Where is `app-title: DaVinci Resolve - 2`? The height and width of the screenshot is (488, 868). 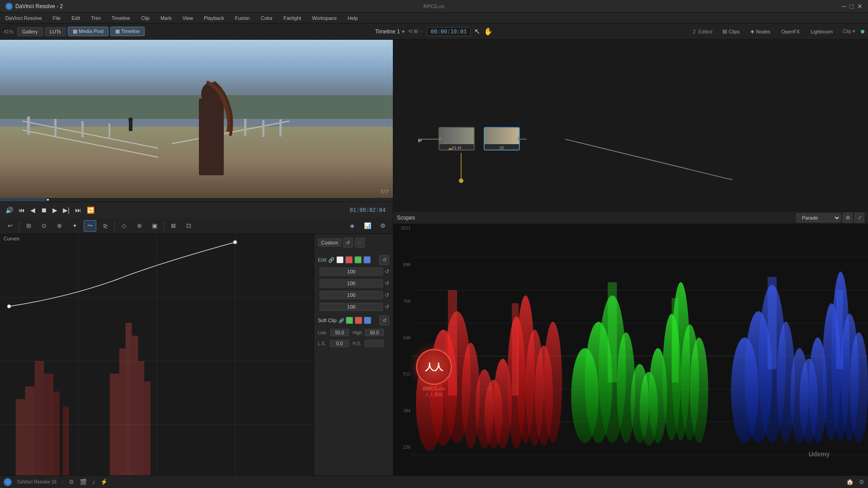 app-title: DaVinci Resolve - 2 is located at coordinates (34, 6).